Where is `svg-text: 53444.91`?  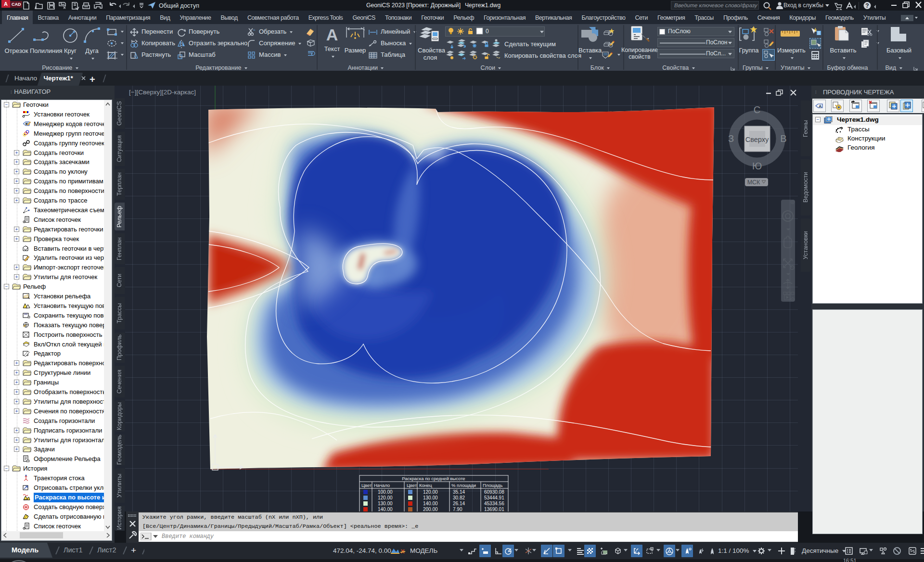
svg-text: 53444.91 is located at coordinates (494, 498).